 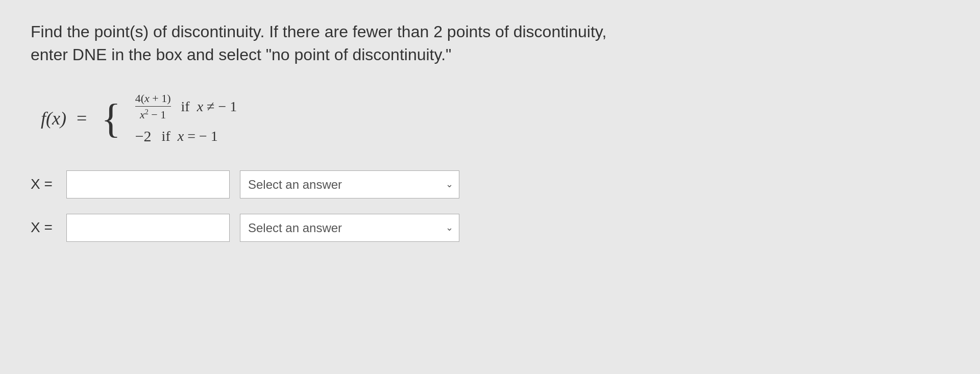 What do you see at coordinates (82, 118) in the screenshot?
I see `equals-sign: =` at bounding box center [82, 118].